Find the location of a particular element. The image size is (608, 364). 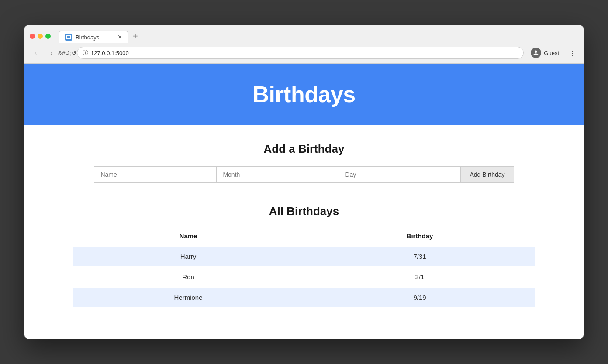

table-row: Harry 7/31 is located at coordinates (304, 257).